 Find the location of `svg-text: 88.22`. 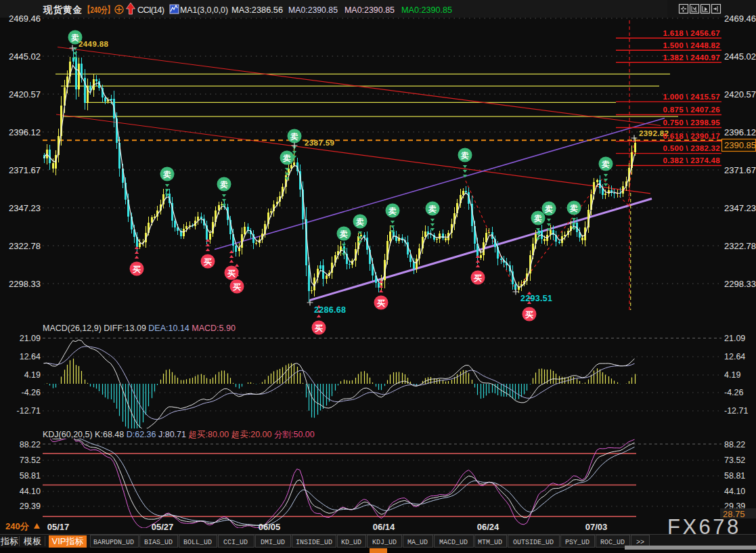

svg-text: 88.22 is located at coordinates (735, 445).